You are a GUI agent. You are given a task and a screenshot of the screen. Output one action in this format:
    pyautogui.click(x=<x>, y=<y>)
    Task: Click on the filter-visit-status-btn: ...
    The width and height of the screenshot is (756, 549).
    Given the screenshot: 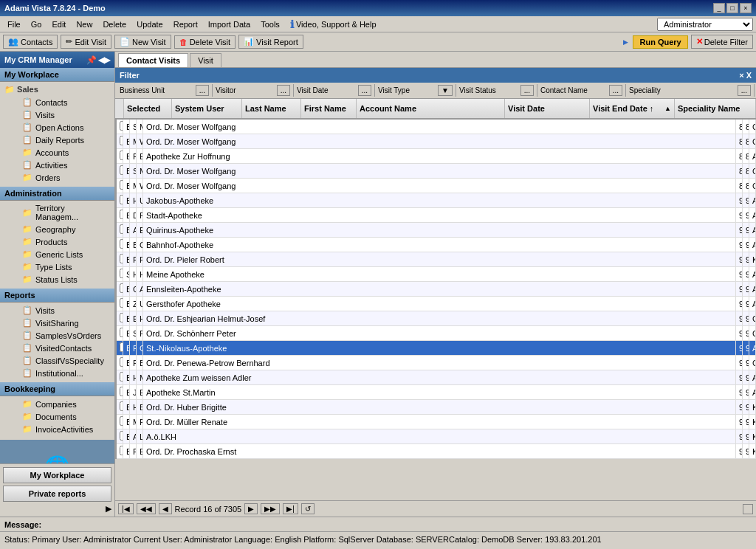 What is the action you would take?
    pyautogui.click(x=527, y=90)
    